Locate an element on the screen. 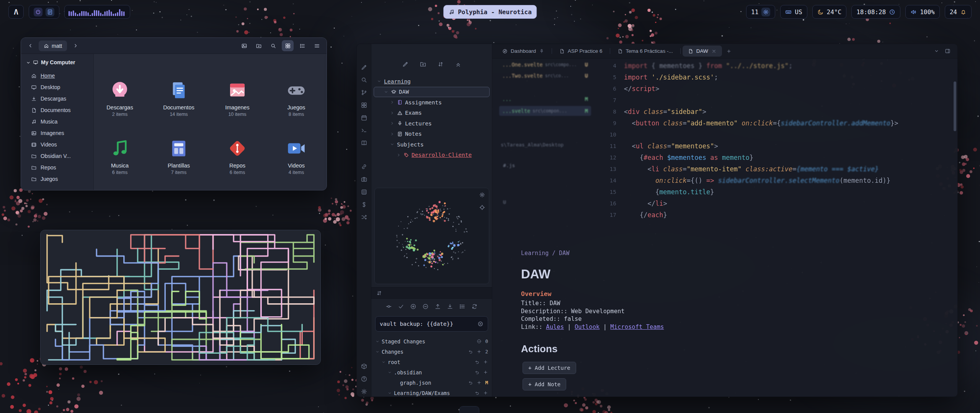 The height and width of the screenshot is (413, 980). git-row-root: root is located at coordinates (432, 362).